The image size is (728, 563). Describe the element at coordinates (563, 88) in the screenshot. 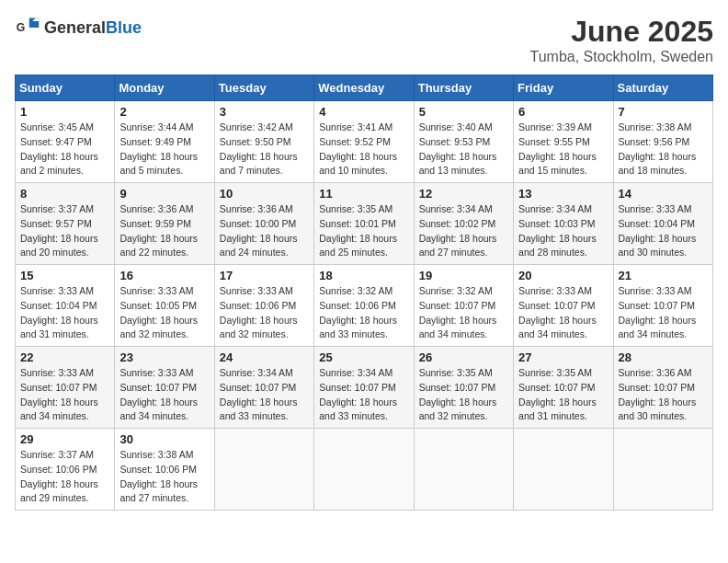

I see `header-friday: Friday` at that location.